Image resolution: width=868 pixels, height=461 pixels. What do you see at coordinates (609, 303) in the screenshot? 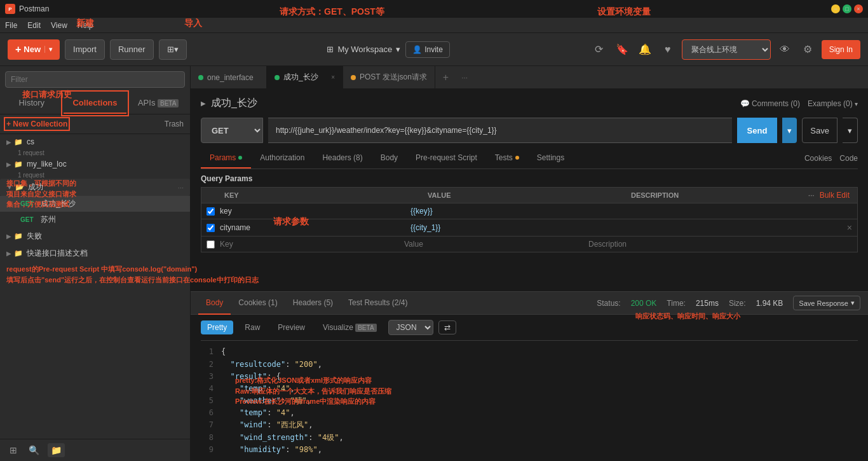
I see `status-label: Status:` at bounding box center [609, 303].